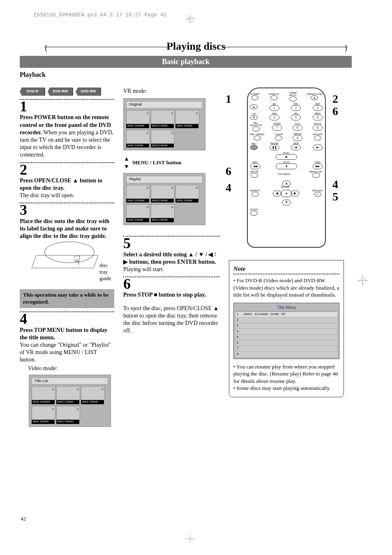  I want to click on open-close-button: ▲, so click(314, 98).